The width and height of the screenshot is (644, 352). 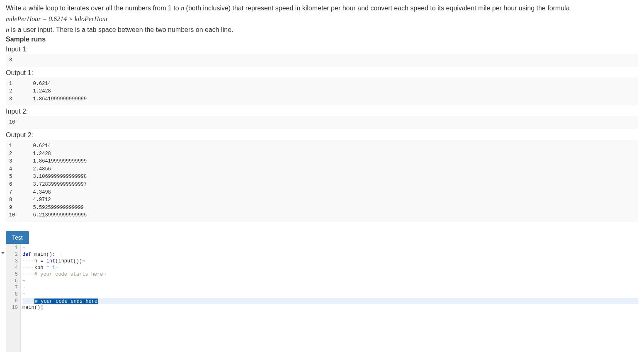 What do you see at coordinates (330, 255) in the screenshot?
I see `code-line: def main(): ¬` at bounding box center [330, 255].